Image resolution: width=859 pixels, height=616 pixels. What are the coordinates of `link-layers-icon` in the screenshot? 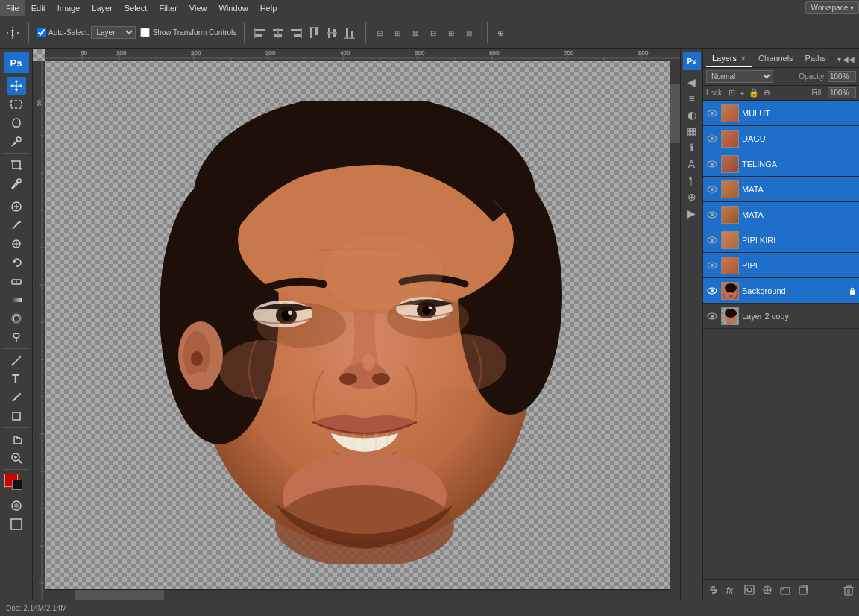 It's located at (714, 590).